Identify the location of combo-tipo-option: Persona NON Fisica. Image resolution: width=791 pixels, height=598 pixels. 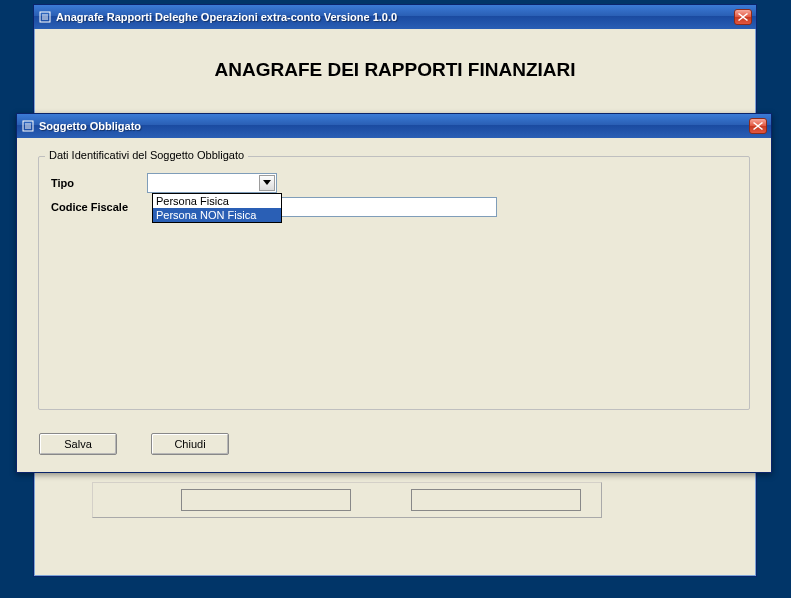
(217, 215).